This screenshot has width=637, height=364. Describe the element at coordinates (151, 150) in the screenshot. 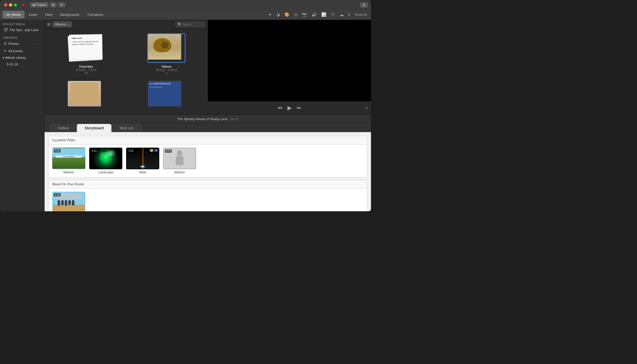

I see `wifi-icon: 📶` at that location.